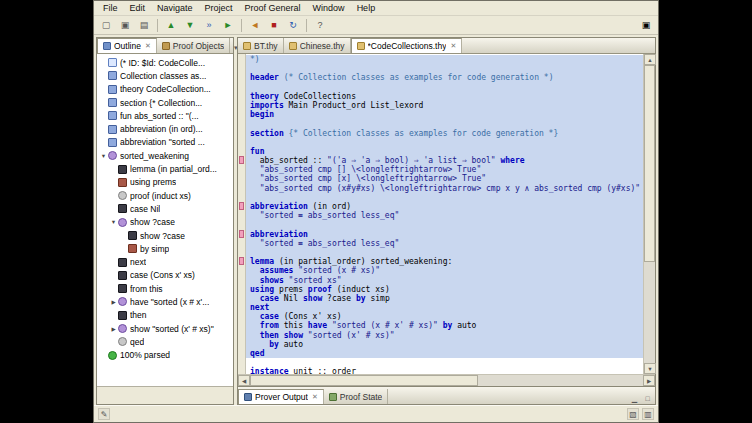  Describe the element at coordinates (228, 25) in the screenshot. I see `proof-process-all-icon: ►` at that location.